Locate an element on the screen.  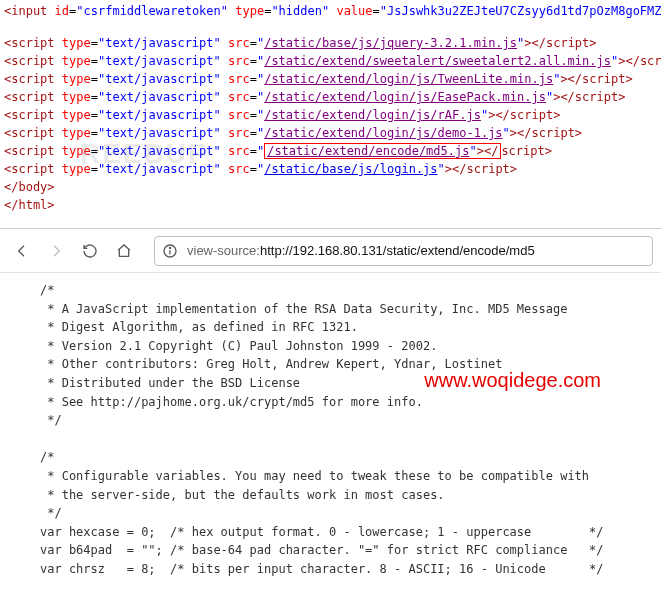
url-bar: view-source:http://192.168.80.131/static… is located at coordinates (404, 251).